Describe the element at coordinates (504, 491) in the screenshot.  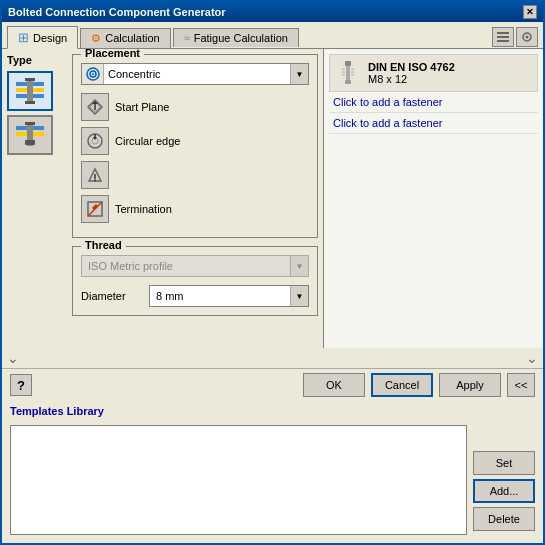
I see `add-button: Add...` at that location.